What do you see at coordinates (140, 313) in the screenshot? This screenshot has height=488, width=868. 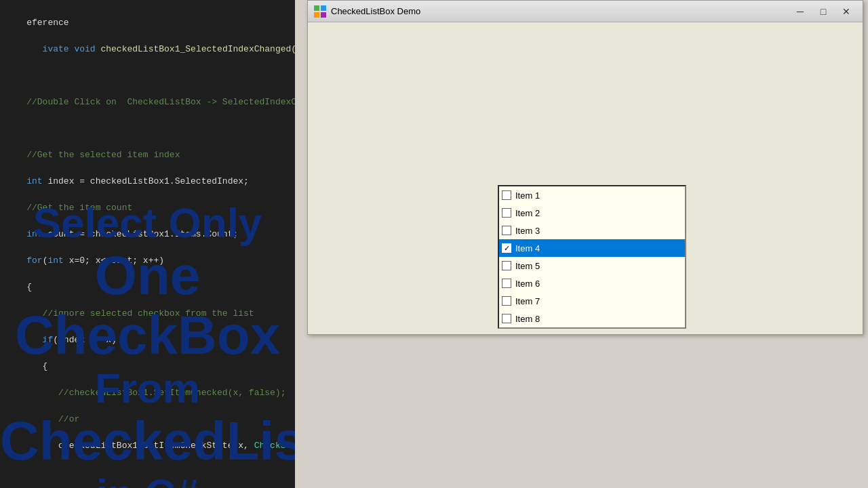 I see `code-comment-4: //ignore selected checkbox from the list` at bounding box center [140, 313].